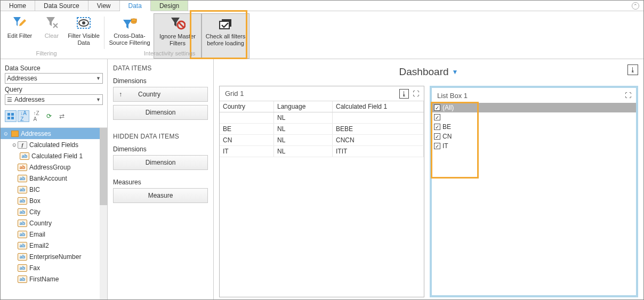  What do you see at coordinates (104, 5) in the screenshot?
I see `tab-view: View` at bounding box center [104, 5].